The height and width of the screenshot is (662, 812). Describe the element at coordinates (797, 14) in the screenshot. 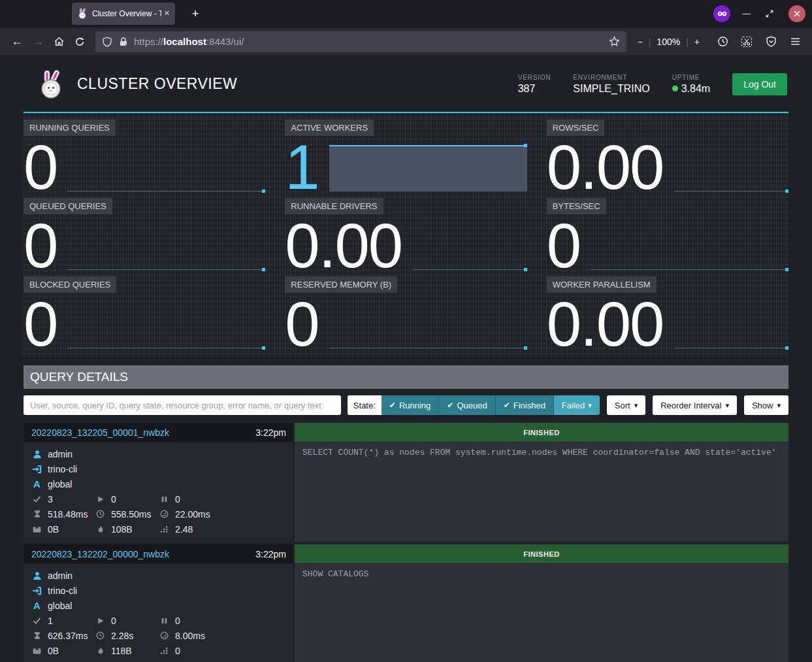

I see `close-button` at that location.